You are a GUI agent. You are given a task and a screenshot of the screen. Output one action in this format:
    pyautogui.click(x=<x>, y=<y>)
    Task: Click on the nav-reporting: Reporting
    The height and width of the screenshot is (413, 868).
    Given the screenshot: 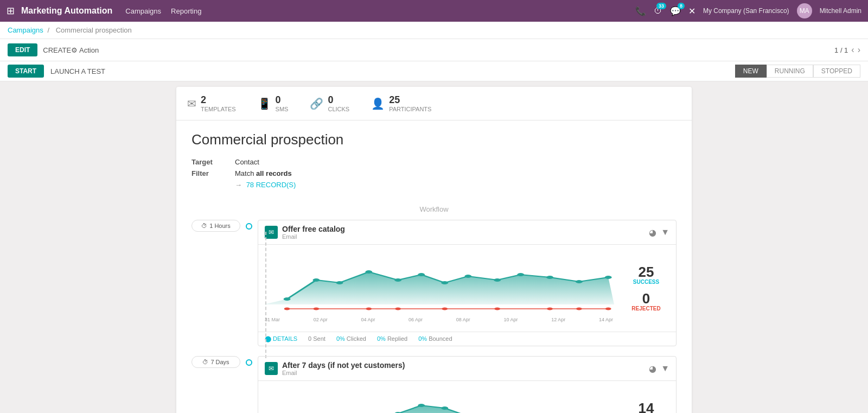 What is the action you would take?
    pyautogui.click(x=186, y=11)
    